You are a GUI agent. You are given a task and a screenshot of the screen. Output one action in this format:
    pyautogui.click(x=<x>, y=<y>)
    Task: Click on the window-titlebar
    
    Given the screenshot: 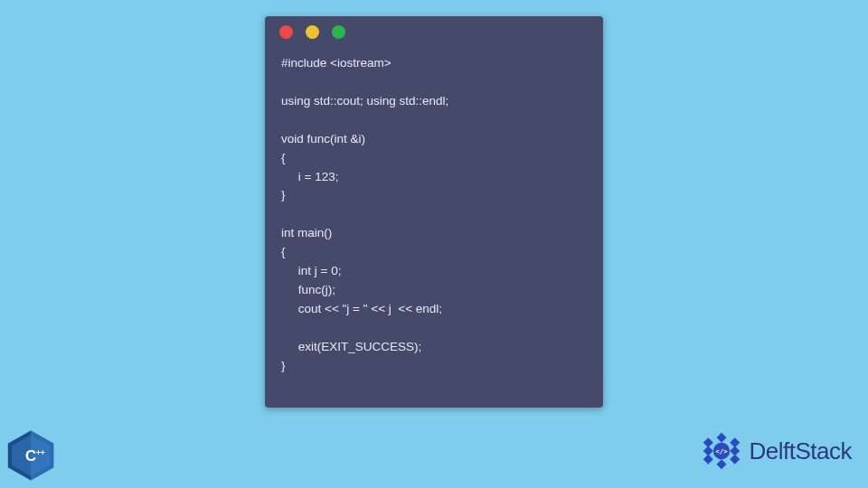 What is the action you would take?
    pyautogui.click(x=434, y=32)
    